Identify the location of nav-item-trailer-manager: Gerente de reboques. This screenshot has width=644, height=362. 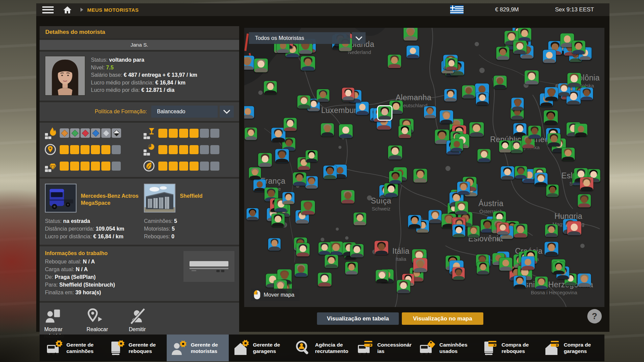
(136, 348).